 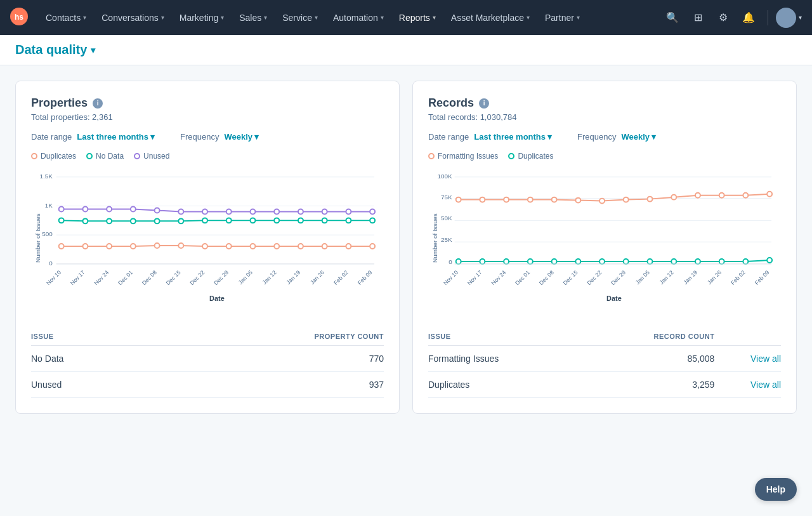 I want to click on issue-unused-label: Unused, so click(x=88, y=385).